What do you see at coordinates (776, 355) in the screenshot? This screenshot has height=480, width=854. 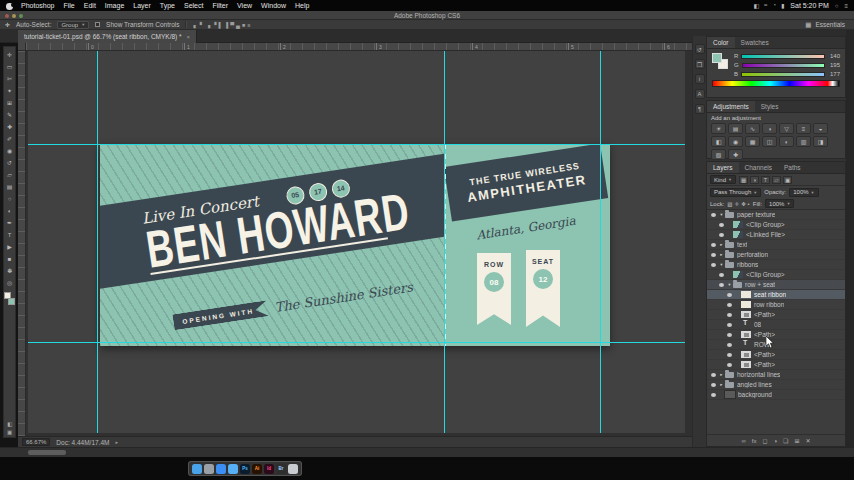 I see `layer-row: <Path>` at bounding box center [776, 355].